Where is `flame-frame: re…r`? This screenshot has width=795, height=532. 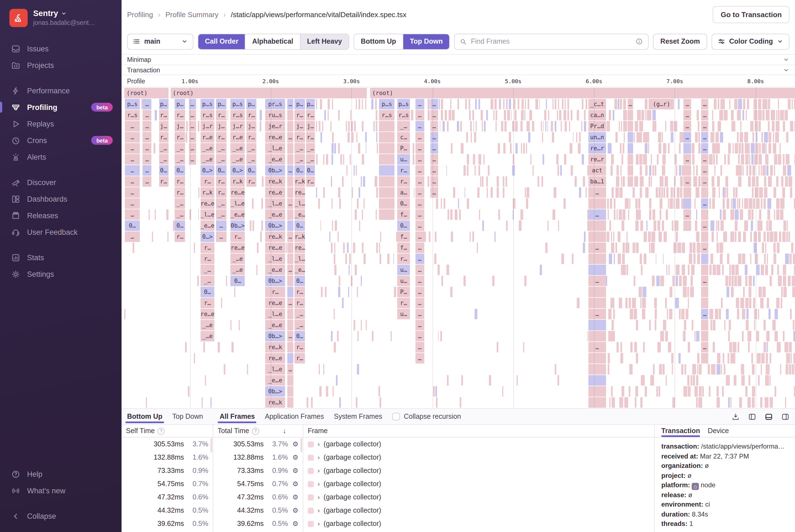
flame-frame: re…r is located at coordinates (597, 149).